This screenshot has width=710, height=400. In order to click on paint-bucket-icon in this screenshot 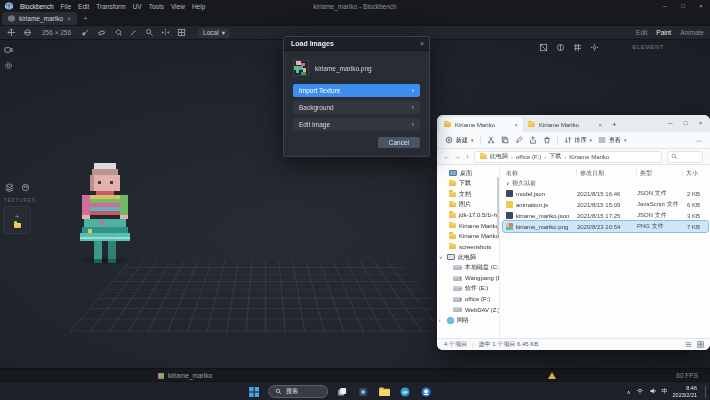, I will do `click(118, 32)`.